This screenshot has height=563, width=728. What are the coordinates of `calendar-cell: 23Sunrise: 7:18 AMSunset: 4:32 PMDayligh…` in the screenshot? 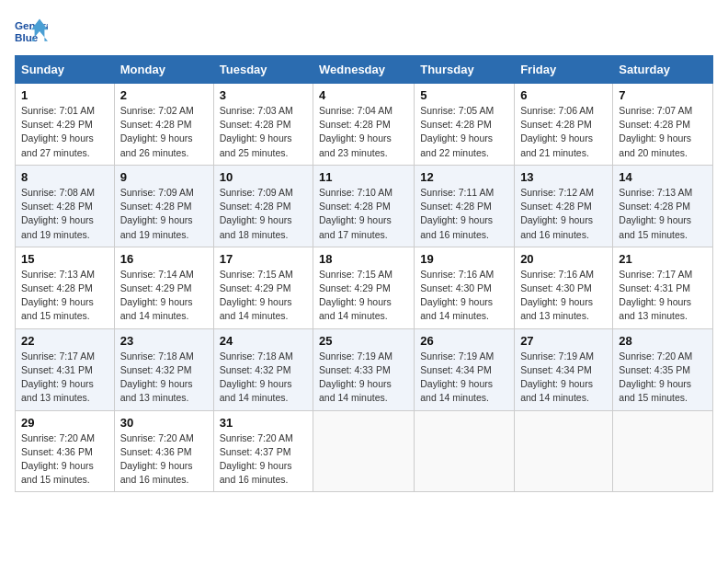 It's located at (164, 370).